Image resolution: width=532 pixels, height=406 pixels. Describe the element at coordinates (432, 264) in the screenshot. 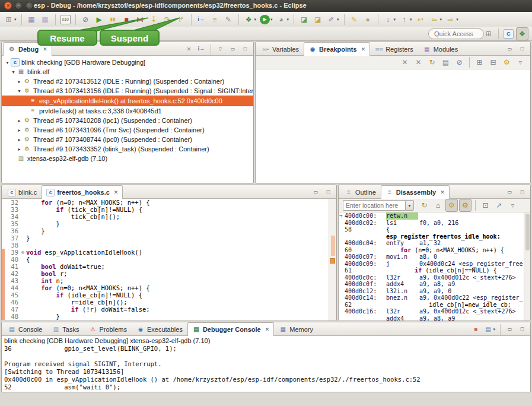

I see `disassembly-line: 400d0c09:j0x400d0c24 <esp_register_free` at that location.